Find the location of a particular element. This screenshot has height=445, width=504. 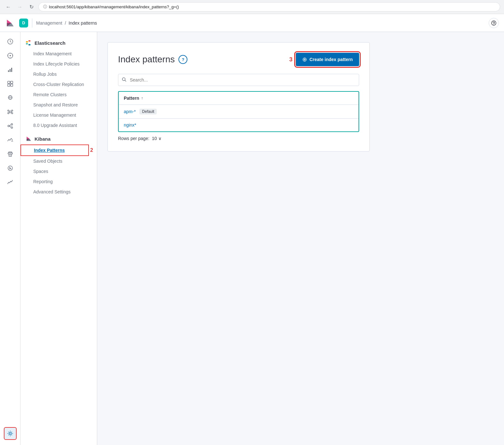

nav-item-reporting: Reporting is located at coordinates (59, 182).